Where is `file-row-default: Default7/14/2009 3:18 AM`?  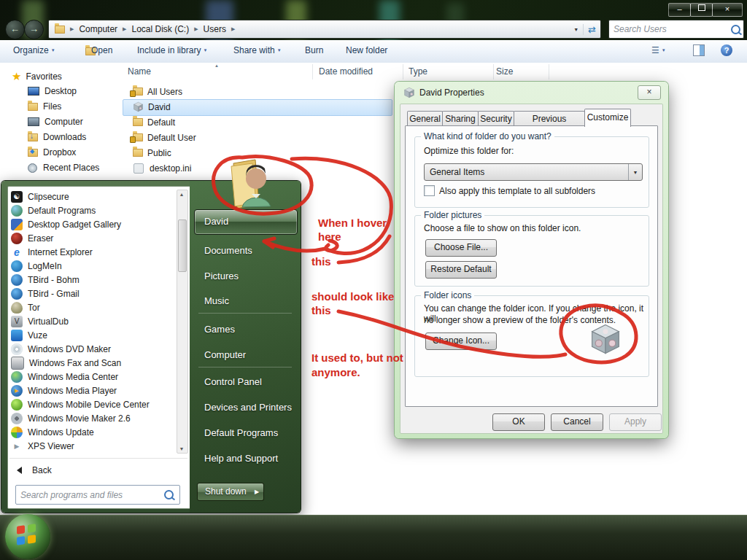
file-row-default: Default7/14/2009 3:18 AM is located at coordinates (149, 122).